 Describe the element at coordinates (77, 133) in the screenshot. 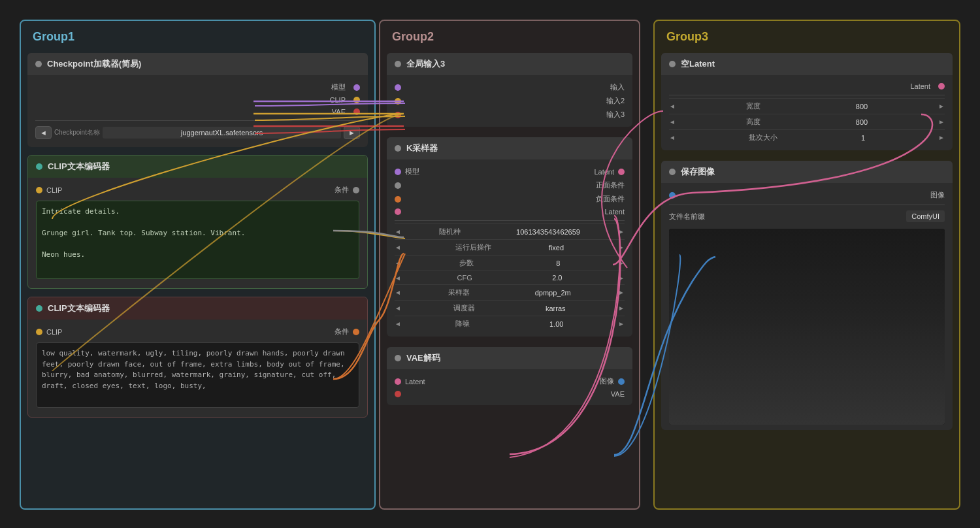

I see `checkpoint-selector-label: Checkpoint名称` at that location.